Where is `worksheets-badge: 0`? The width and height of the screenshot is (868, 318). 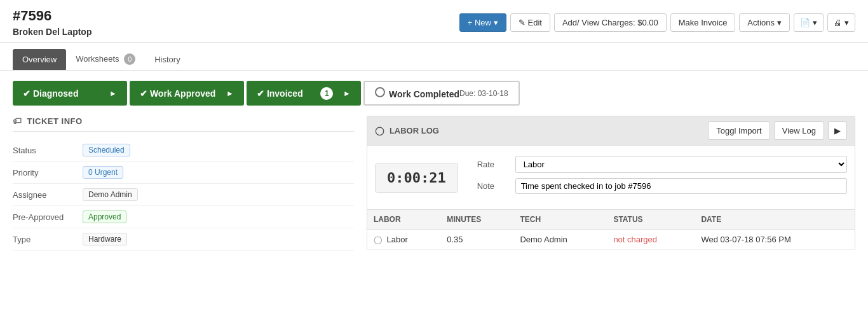 worksheets-badge: 0 is located at coordinates (130, 59).